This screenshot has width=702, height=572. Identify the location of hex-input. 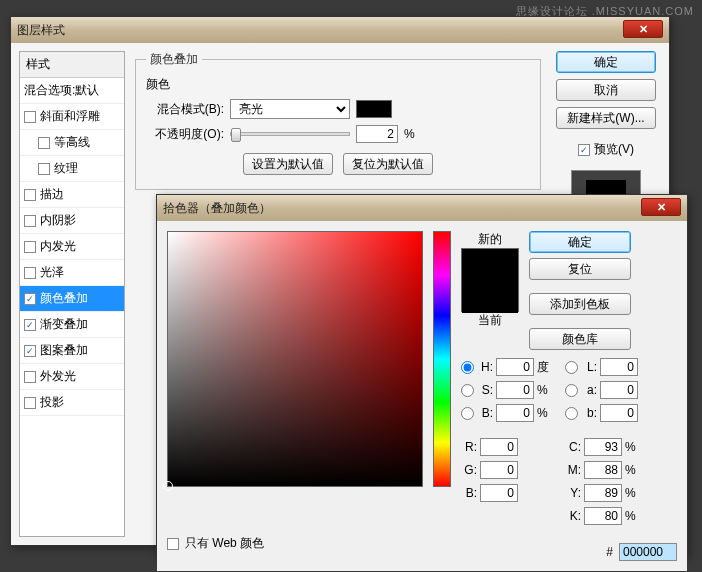
(648, 552).